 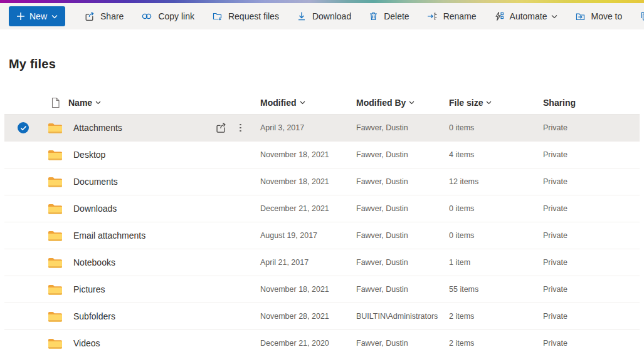 What do you see at coordinates (237, 128) in the screenshot?
I see `row-actions` at bounding box center [237, 128].